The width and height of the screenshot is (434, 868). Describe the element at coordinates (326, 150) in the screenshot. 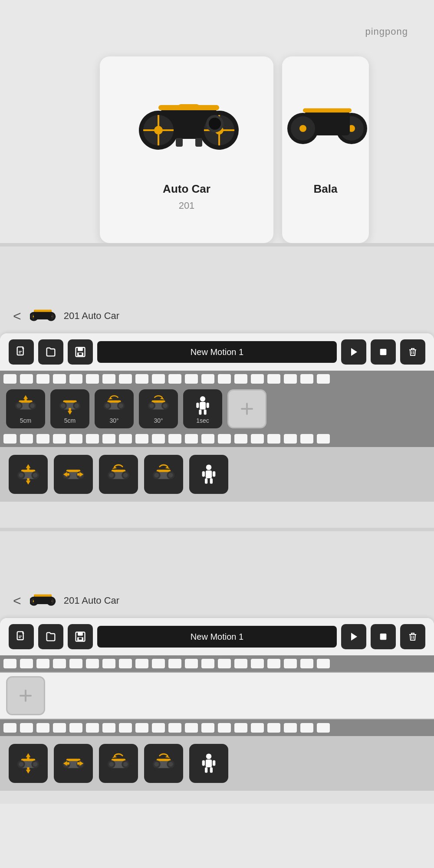

I see `robot-card-partial: Bala` at that location.